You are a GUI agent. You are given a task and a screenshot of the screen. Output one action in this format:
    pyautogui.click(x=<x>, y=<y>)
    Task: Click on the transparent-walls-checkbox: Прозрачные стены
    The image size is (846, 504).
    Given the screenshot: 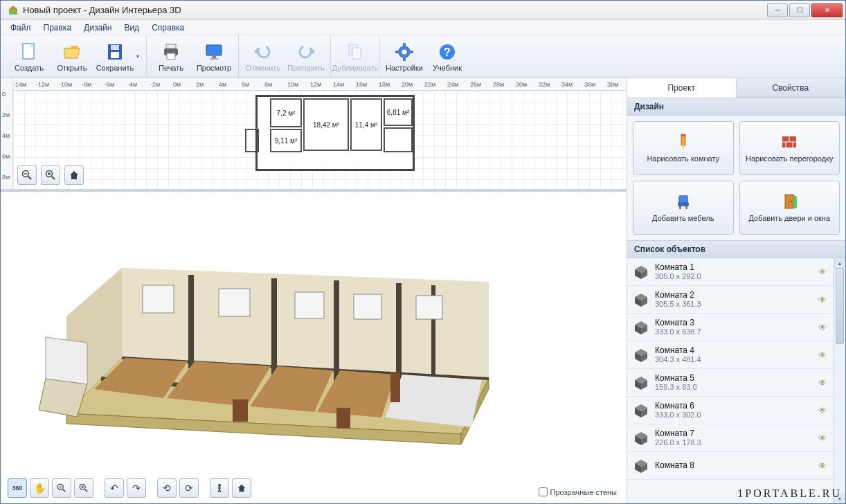 What is the action you would take?
    pyautogui.click(x=577, y=492)
    